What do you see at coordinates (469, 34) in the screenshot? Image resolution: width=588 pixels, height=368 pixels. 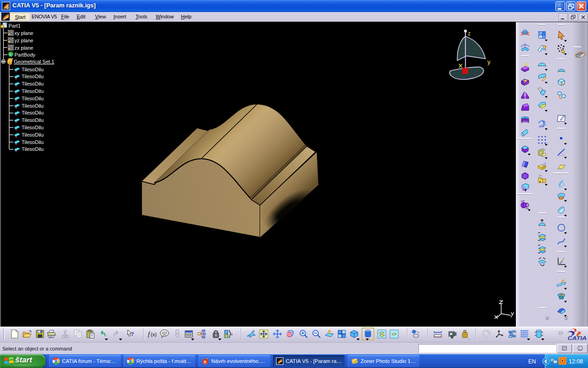 I see `svg-text: z` at bounding box center [469, 34].